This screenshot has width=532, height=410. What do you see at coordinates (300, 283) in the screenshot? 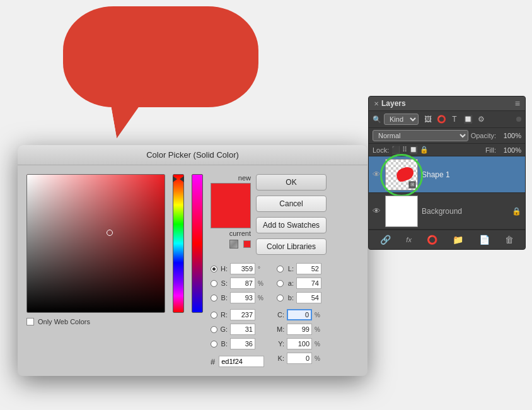
I see `a-lab-value-row: a:` at bounding box center [300, 283].